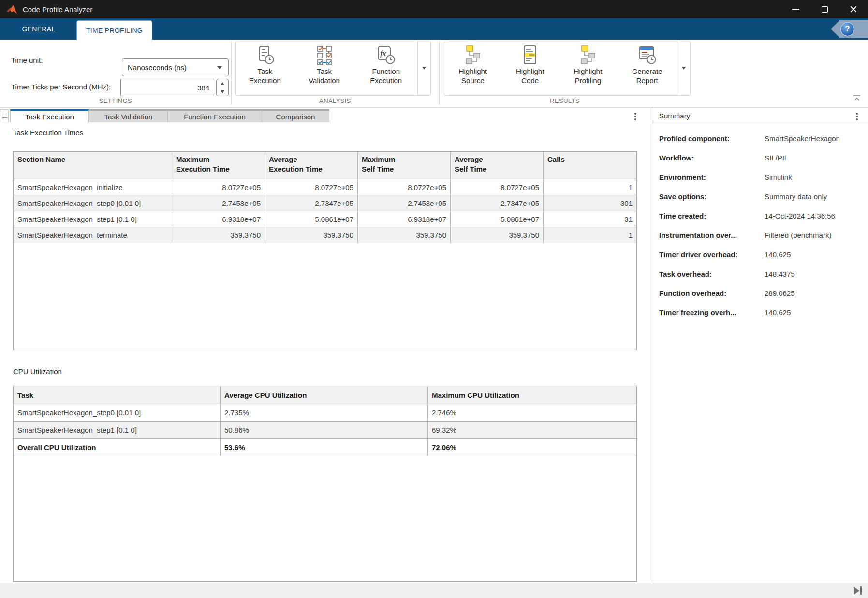 This screenshot has height=598, width=868. Describe the element at coordinates (684, 68) in the screenshot. I see `results-more-button` at that location.